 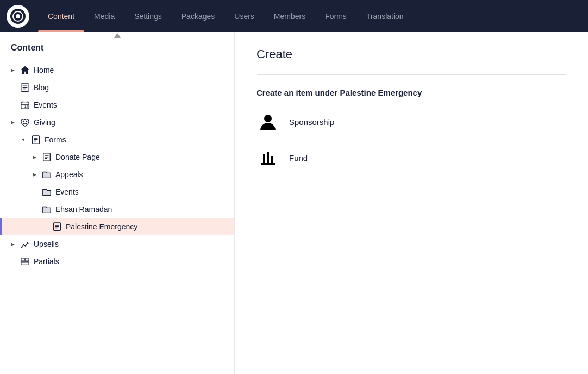 What do you see at coordinates (34, 174) in the screenshot?
I see `tree-arrow-appeals: ▶` at bounding box center [34, 174].